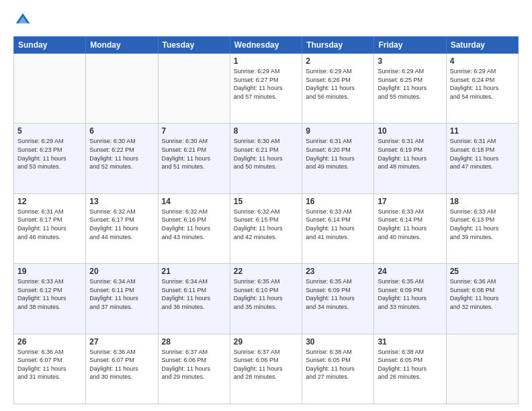 Image resolution: width=532 pixels, height=411 pixels. Describe the element at coordinates (339, 89) in the screenshot. I see `calendar-cell: 2Sunrise: 6:29 AM Sunset: 6:26 PM Daylig…` at that location.